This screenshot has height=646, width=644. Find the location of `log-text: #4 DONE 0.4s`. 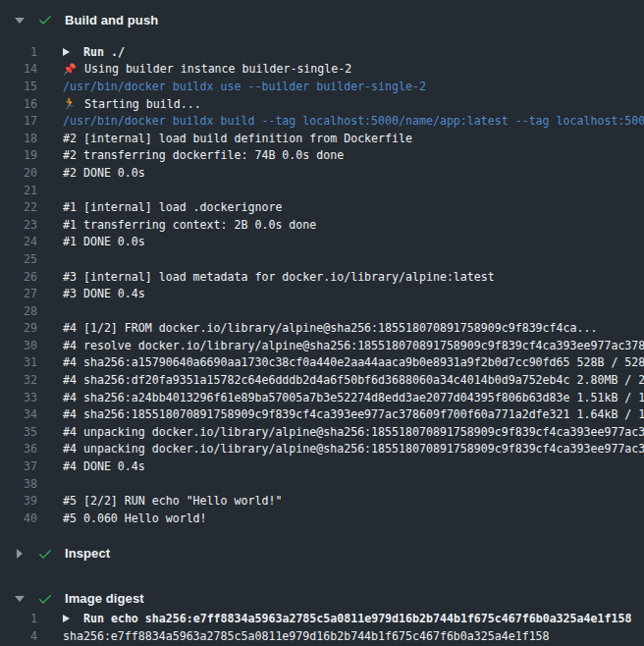

log-text: #4 DONE 0.4s is located at coordinates (353, 466).